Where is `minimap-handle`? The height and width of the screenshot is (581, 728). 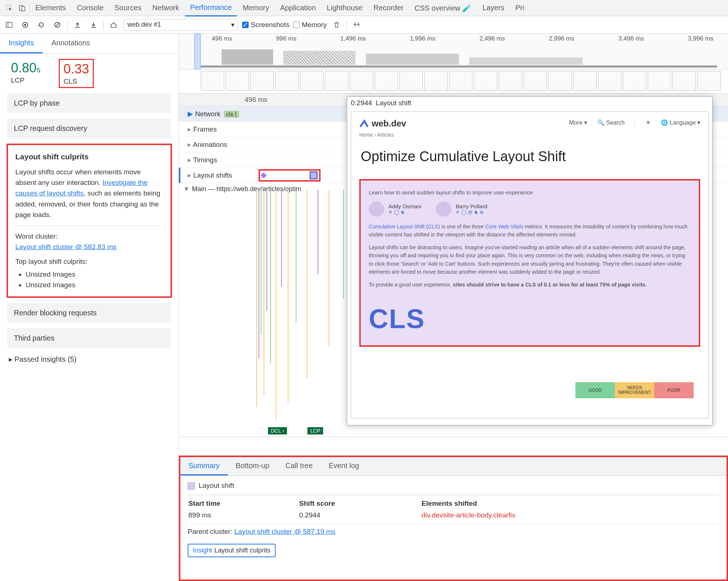 minimap-handle is located at coordinates (198, 52).